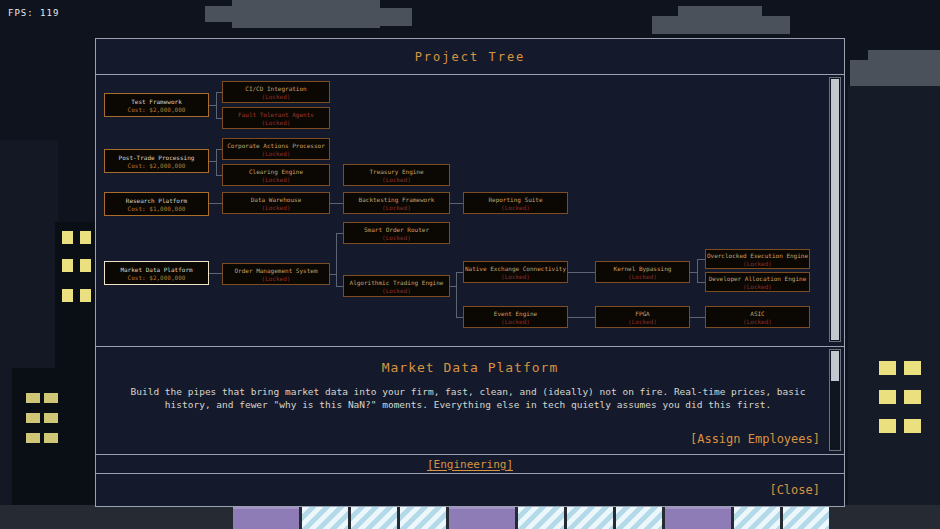  Describe the element at coordinates (643, 268) in the screenshot. I see `node-title: Kernel Bypassing` at that location.